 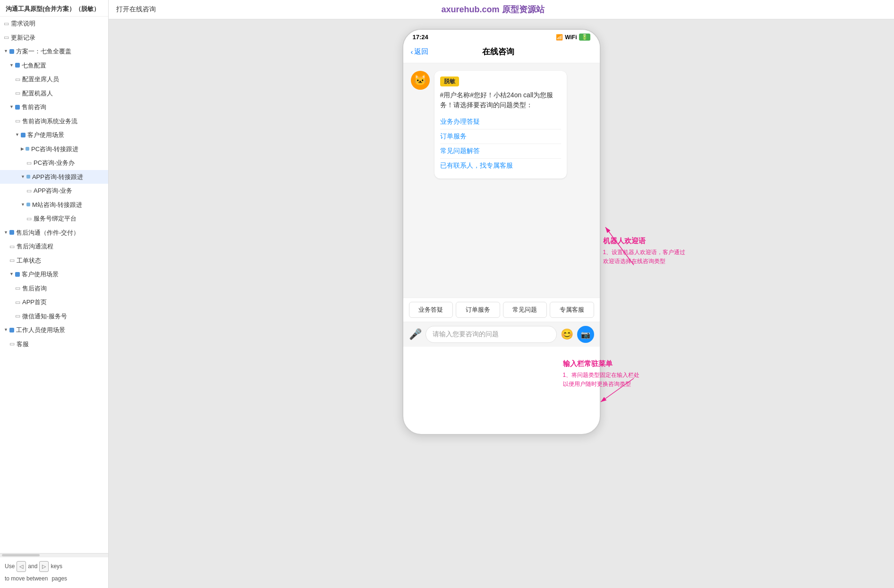 What do you see at coordinates (54, 79) in the screenshot?
I see `sidebar-item-config-seat: ▭ 配置坐席人员` at bounding box center [54, 79].